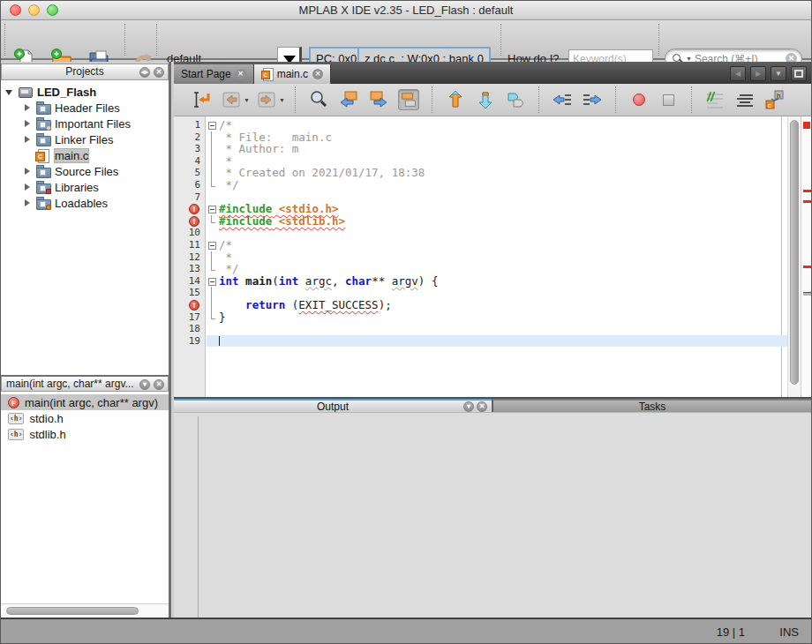 The image size is (812, 644). I want to click on editor-vertical-scrollbar, so click(794, 257).